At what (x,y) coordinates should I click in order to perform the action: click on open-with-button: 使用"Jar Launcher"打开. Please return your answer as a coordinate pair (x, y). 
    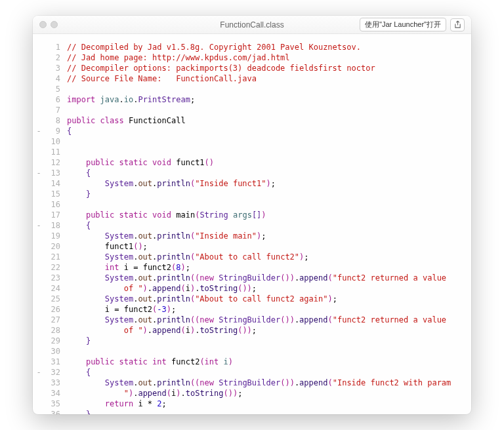
    Looking at the image, I should click on (403, 25).